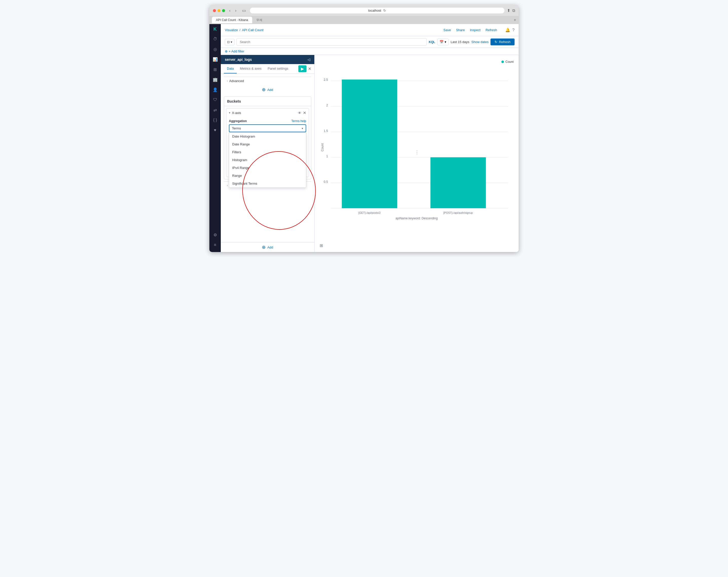 The image size is (728, 577). What do you see at coordinates (511, 10) in the screenshot?
I see `browser-actions: ⬆ ⧉` at bounding box center [511, 10].